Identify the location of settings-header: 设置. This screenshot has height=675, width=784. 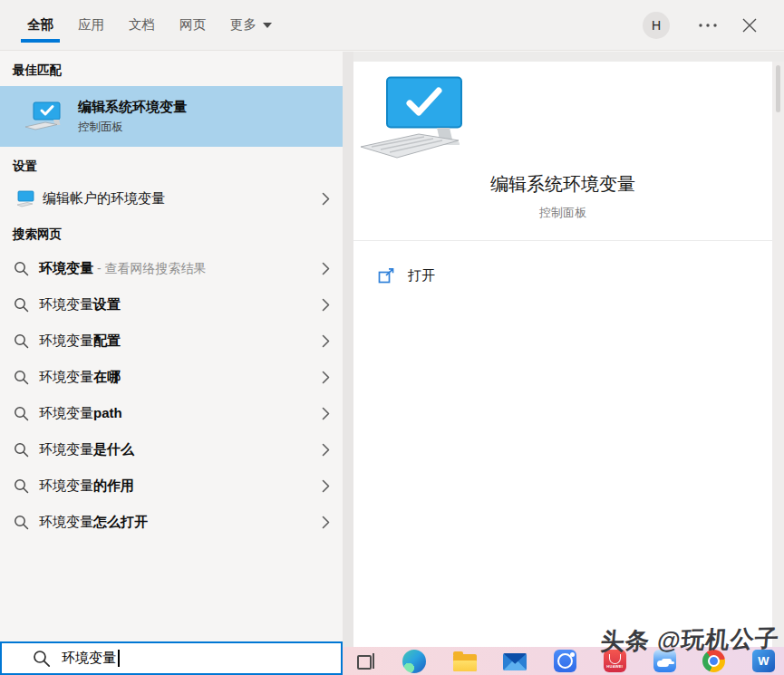
(171, 167).